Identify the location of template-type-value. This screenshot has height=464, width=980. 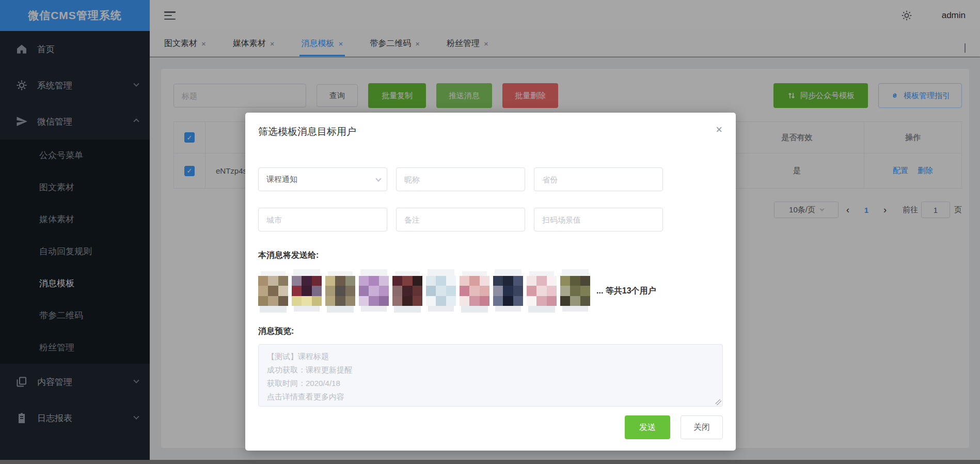
(323, 179).